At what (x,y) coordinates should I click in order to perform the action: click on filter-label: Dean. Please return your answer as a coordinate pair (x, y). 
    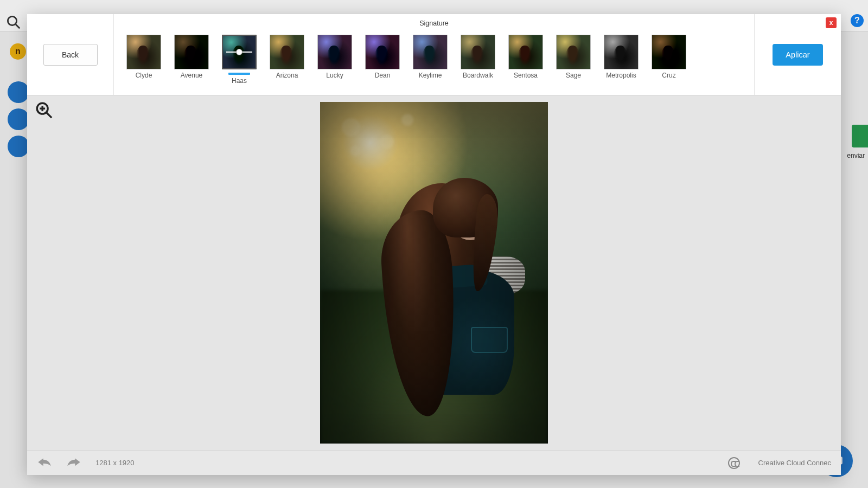
    Looking at the image, I should click on (383, 75).